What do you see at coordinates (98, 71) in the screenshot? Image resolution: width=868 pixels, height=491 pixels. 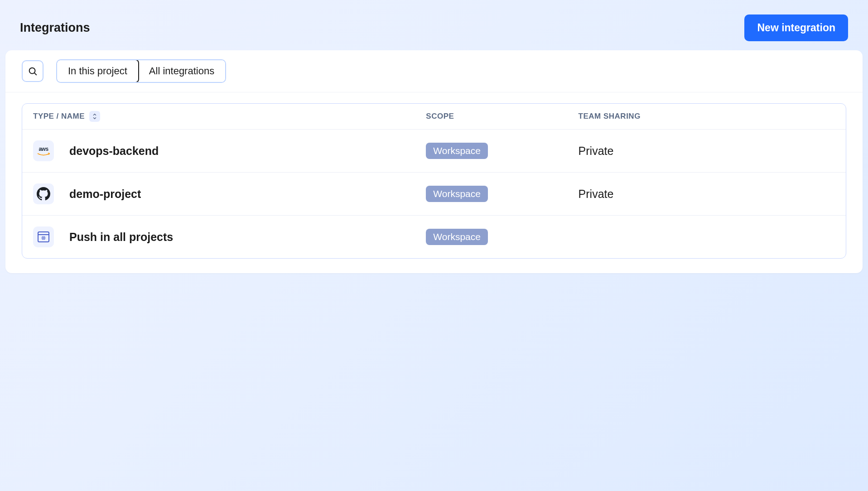 I see `tab-in-this-project: In this project` at bounding box center [98, 71].